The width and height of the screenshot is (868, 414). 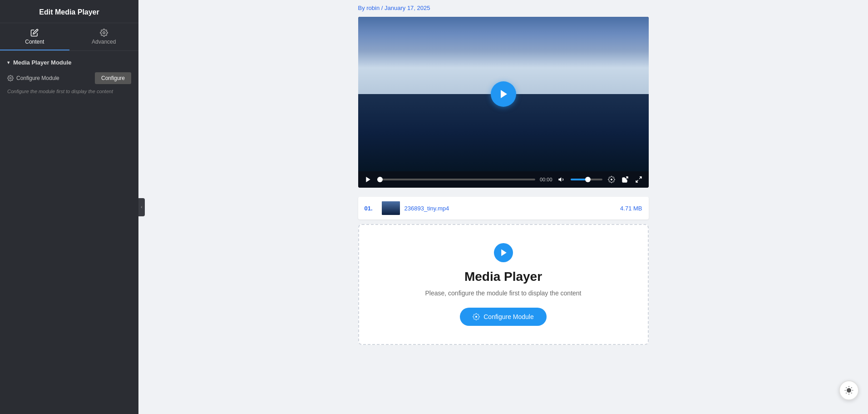 I want to click on time-display: 00:00, so click(x=546, y=180).